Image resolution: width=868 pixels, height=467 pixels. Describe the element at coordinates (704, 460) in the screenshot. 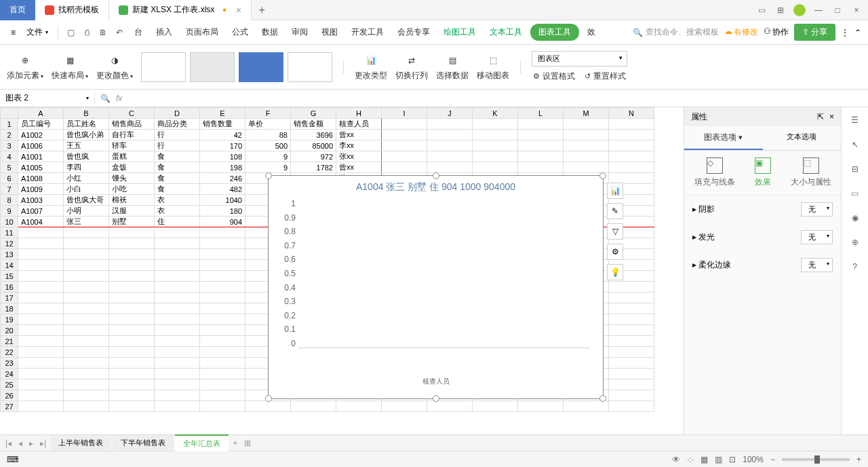

I see `view-normal-icon: ▦` at that location.